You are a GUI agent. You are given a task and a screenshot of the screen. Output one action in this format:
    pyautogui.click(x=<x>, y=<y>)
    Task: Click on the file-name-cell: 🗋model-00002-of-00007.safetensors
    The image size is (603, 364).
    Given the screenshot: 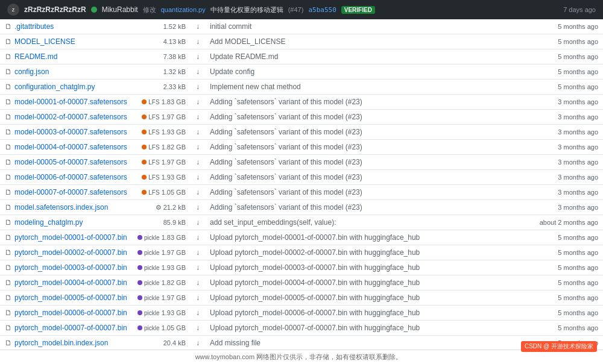 What is the action you would take?
    pyautogui.click(x=66, y=117)
    